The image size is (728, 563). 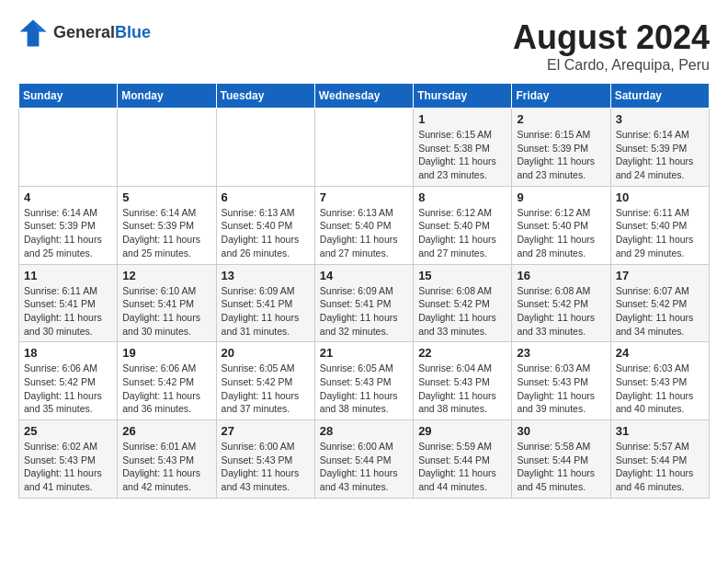 What do you see at coordinates (266, 353) in the screenshot?
I see `day-number: 20` at bounding box center [266, 353].